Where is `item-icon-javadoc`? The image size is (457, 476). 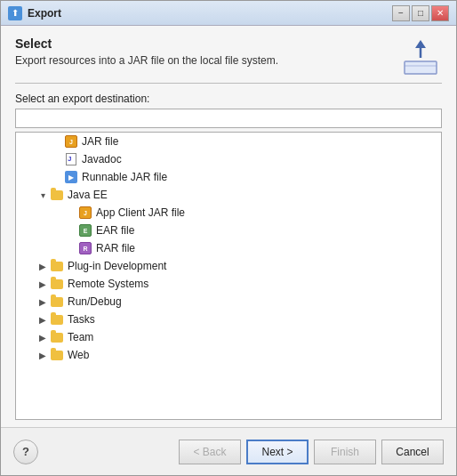 item-icon-javadoc is located at coordinates (71, 159).